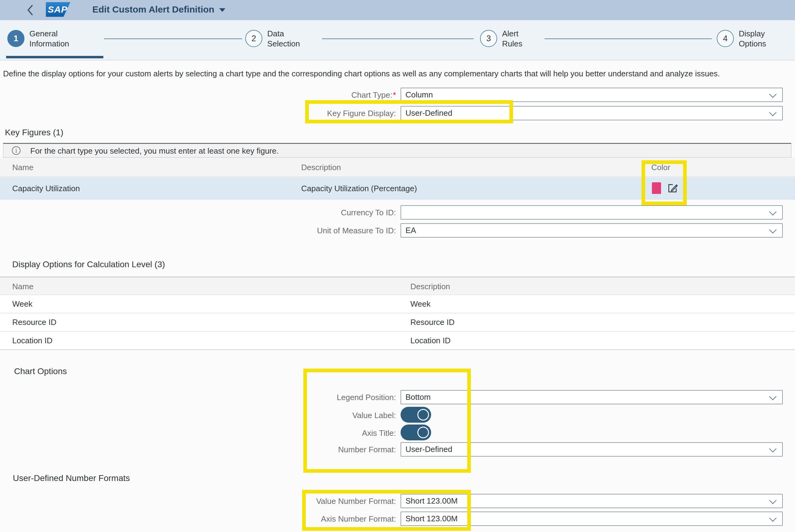 The image size is (795, 532). Describe the element at coordinates (289, 231) in the screenshot. I see `unit-of-measure-label: Unit of Measure To ID:` at that location.